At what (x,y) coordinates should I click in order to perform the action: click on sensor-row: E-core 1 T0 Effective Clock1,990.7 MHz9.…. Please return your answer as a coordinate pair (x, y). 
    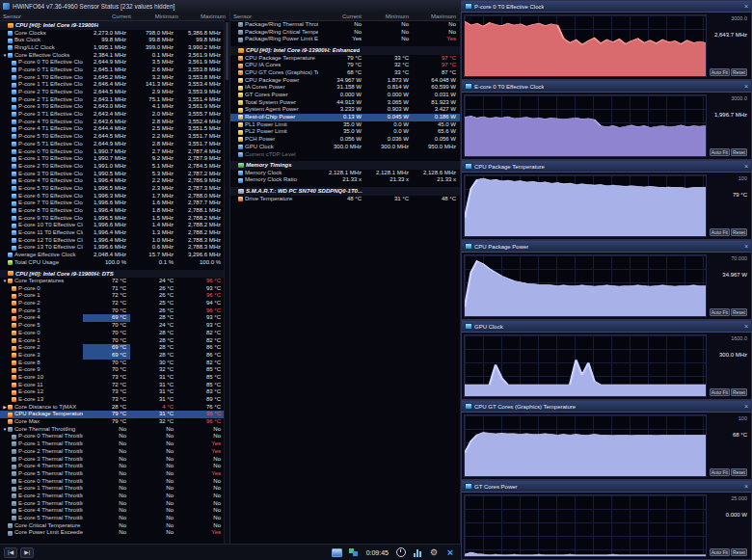
    Looking at the image, I should click on (112, 159).